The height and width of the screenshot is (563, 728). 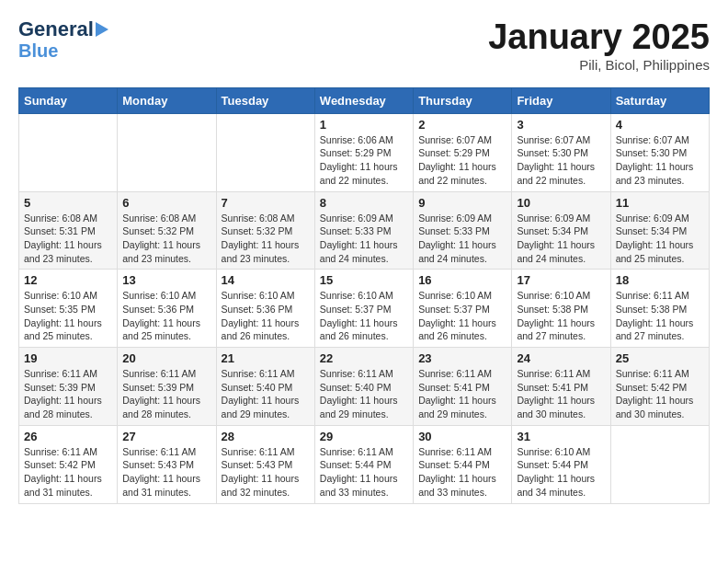 What do you see at coordinates (68, 230) in the screenshot?
I see `calendar-cell: 5Sunrise: 6:08 AMSunset: 5:31 PMDaylight…` at bounding box center [68, 230].